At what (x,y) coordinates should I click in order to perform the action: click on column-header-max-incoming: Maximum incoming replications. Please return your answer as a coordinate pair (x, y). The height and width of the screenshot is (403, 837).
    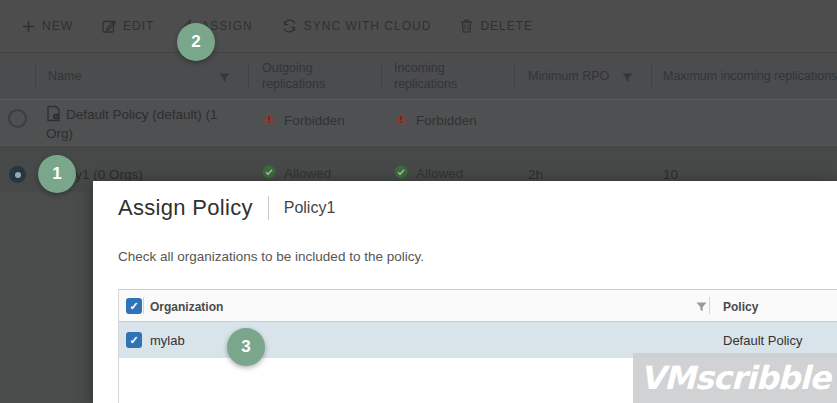
    Looking at the image, I should click on (750, 76).